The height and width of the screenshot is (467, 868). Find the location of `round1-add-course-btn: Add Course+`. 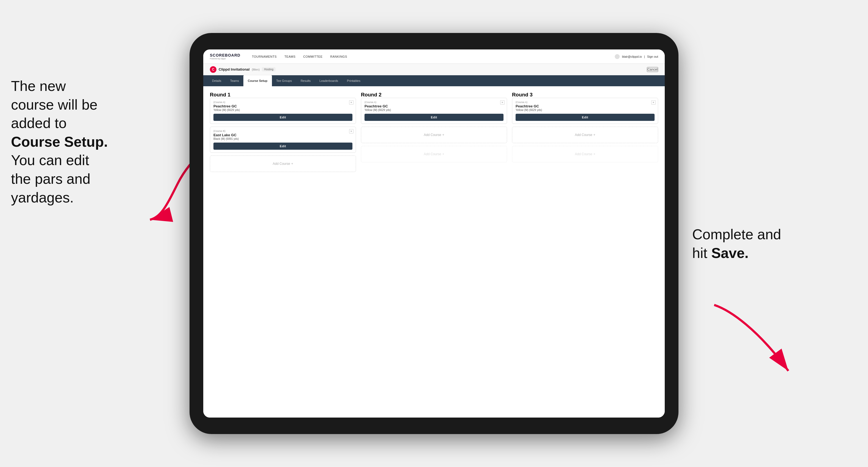

round1-add-course-btn: Add Course+ is located at coordinates (283, 164).